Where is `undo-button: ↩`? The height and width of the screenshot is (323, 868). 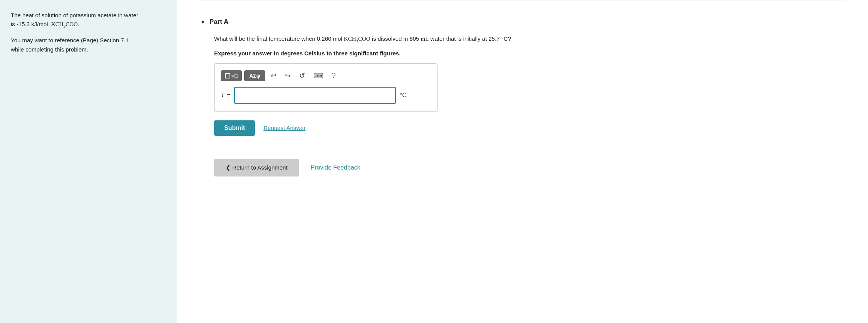 undo-button: ↩ is located at coordinates (273, 76).